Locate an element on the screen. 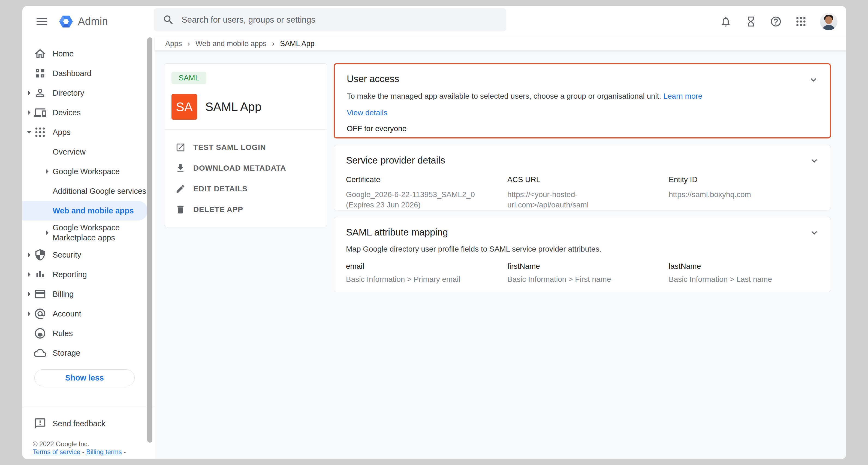  sidebar-scrollbar is located at coordinates (150, 240).